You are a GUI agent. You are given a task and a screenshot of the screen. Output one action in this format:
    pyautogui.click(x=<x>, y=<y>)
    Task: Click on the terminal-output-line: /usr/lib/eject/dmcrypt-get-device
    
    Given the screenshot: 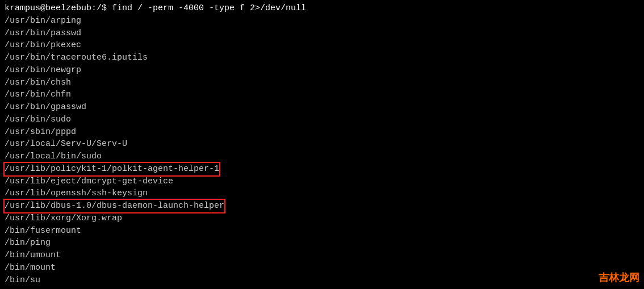 What is the action you would take?
    pyautogui.click(x=322, y=182)
    